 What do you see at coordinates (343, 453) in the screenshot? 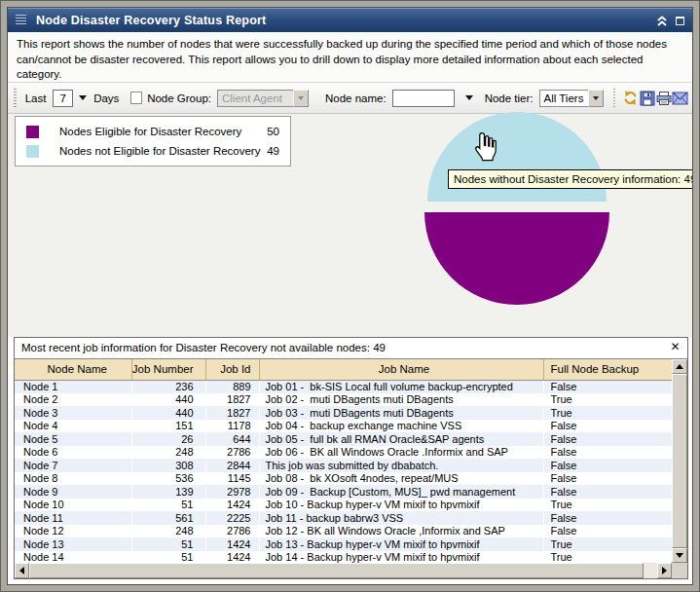
I see `table-row: Node 62482786Job 06 - BK all Windows Ora…` at bounding box center [343, 453].